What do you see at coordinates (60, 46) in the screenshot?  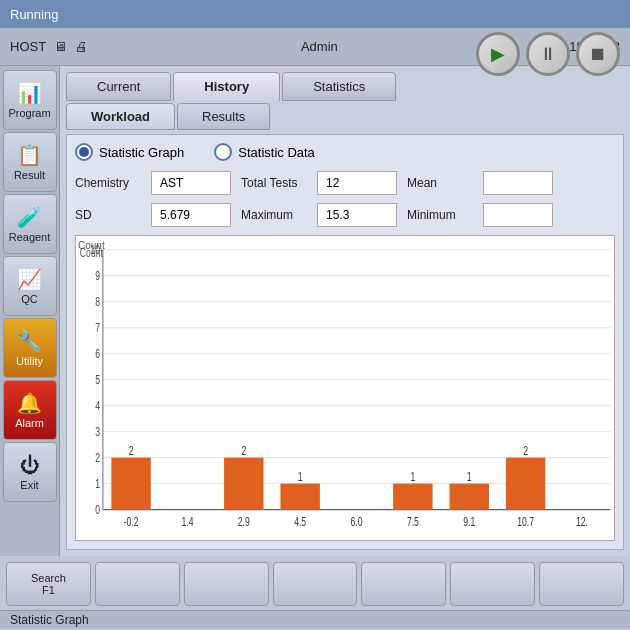 I see `monitor-icon: 🖥` at bounding box center [60, 46].